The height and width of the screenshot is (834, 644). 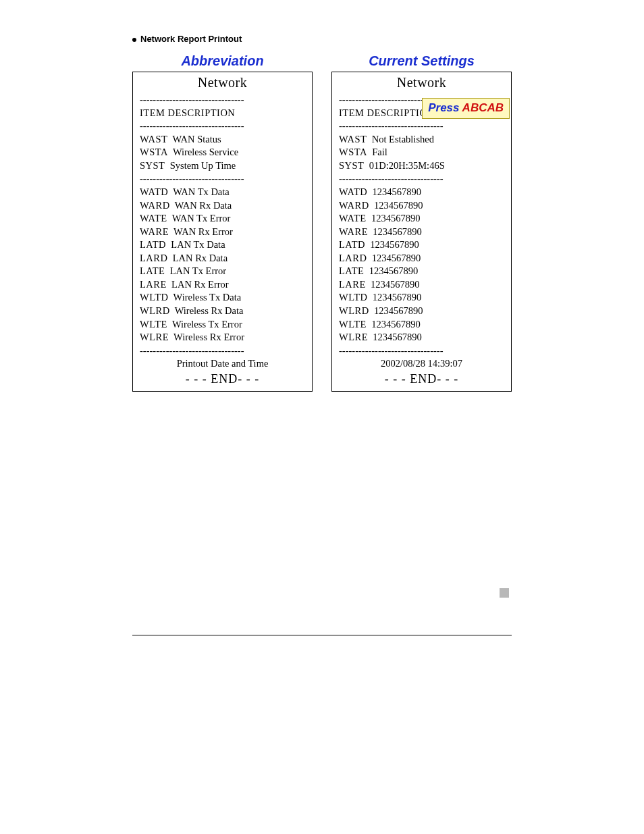 What do you see at coordinates (421, 140) in the screenshot?
I see `report-row: WAST Not Established` at bounding box center [421, 140].